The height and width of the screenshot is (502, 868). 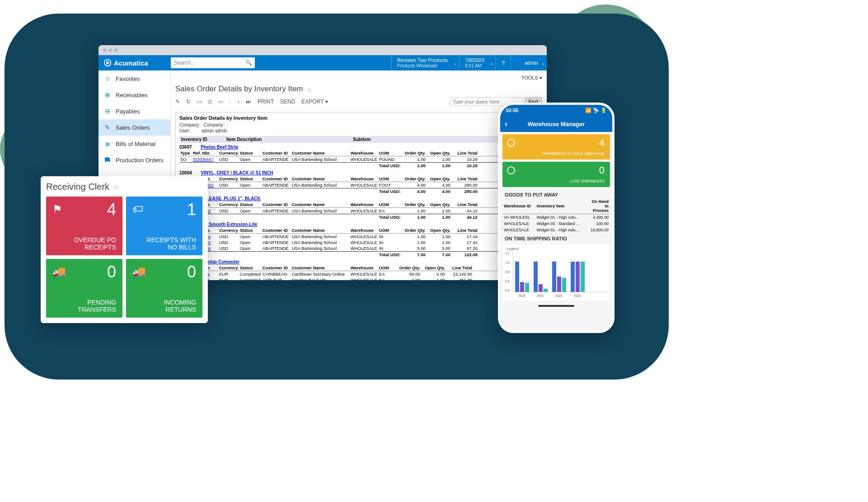 I want to click on goods-row: VA-WHOLESLWidget 01 - High volu...4,495.…, so click(x=556, y=218).